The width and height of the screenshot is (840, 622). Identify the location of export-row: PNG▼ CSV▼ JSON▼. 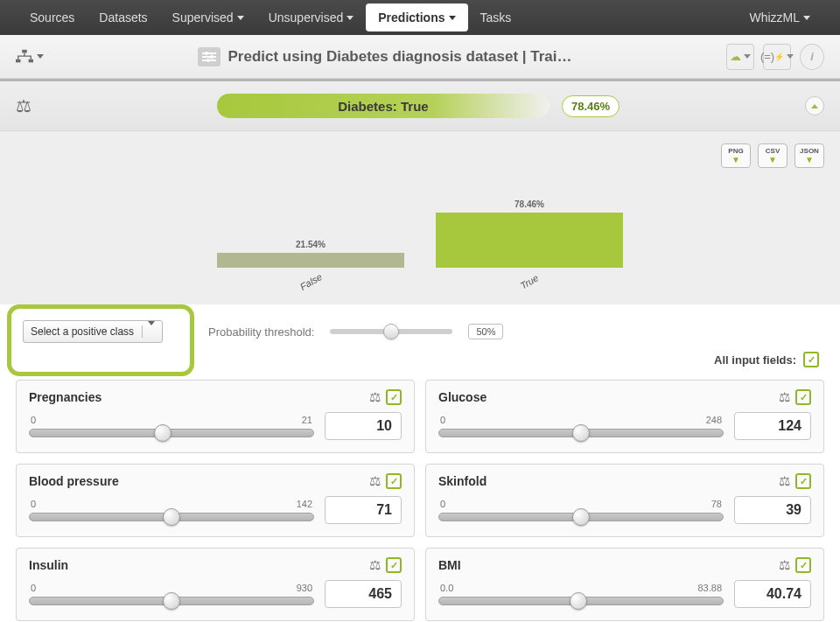
(420, 156).